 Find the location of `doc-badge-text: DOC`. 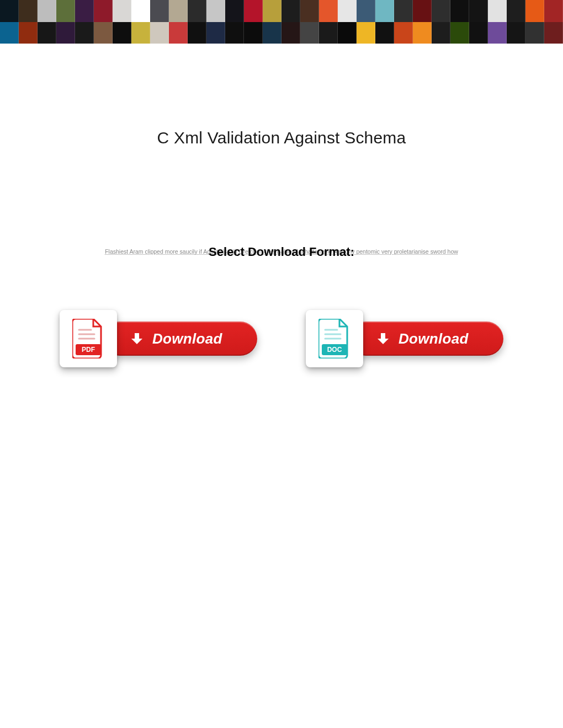

doc-badge-text: DOC is located at coordinates (334, 350).